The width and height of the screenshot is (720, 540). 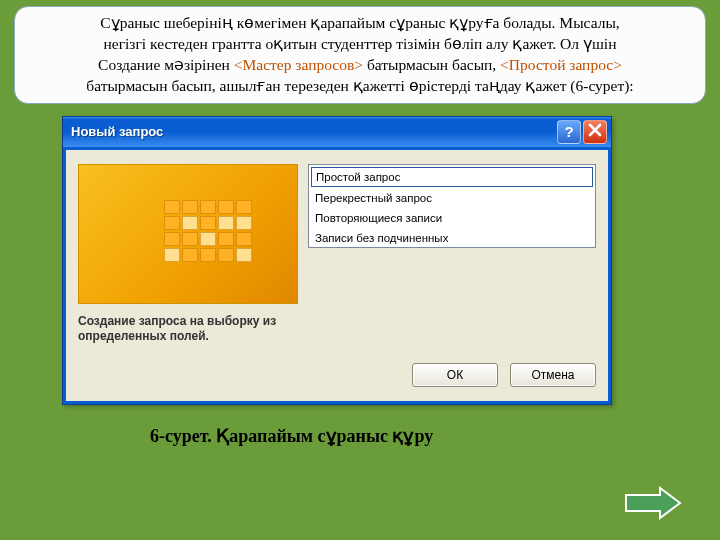 I want to click on ok-button: ОК, so click(x=455, y=375).